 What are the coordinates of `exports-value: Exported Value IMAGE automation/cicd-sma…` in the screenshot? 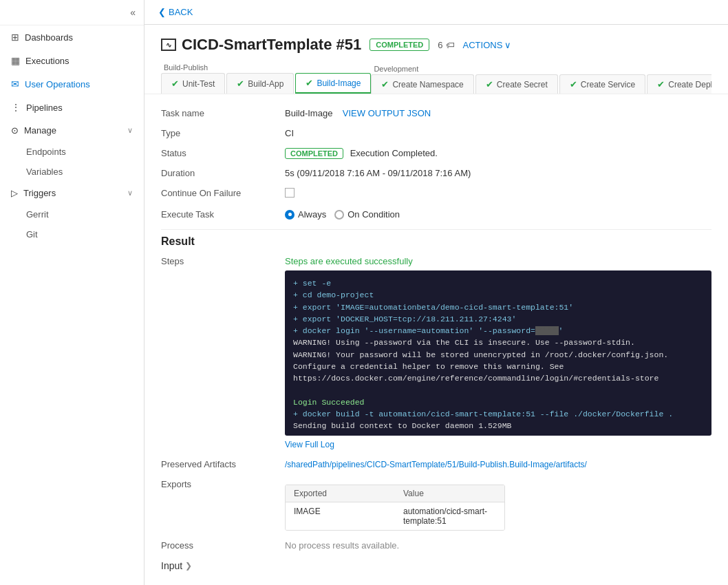 It's located at (395, 505).